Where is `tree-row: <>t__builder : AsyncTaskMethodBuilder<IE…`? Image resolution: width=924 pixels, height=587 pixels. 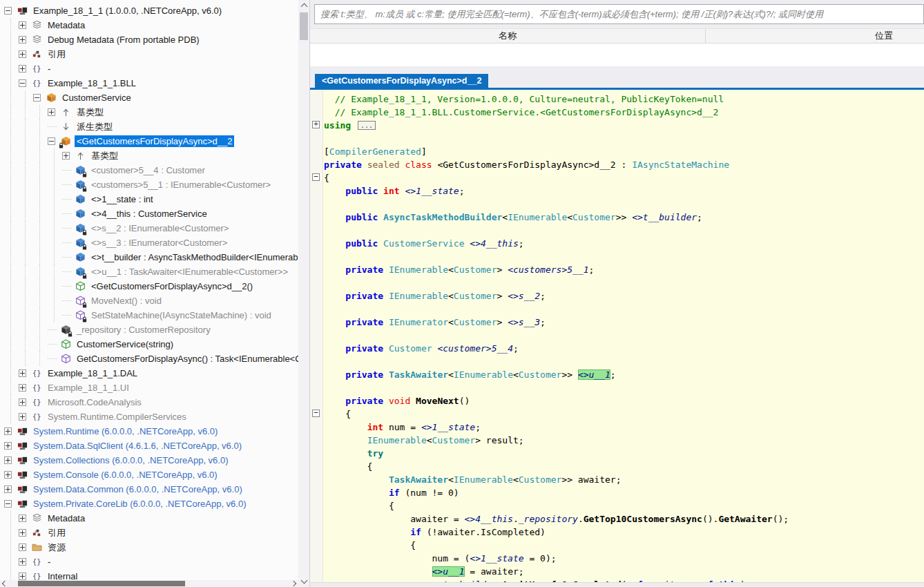
tree-row: <>t__builder : AsyncTaskMethodBuilder<IE… is located at coordinates (151, 257).